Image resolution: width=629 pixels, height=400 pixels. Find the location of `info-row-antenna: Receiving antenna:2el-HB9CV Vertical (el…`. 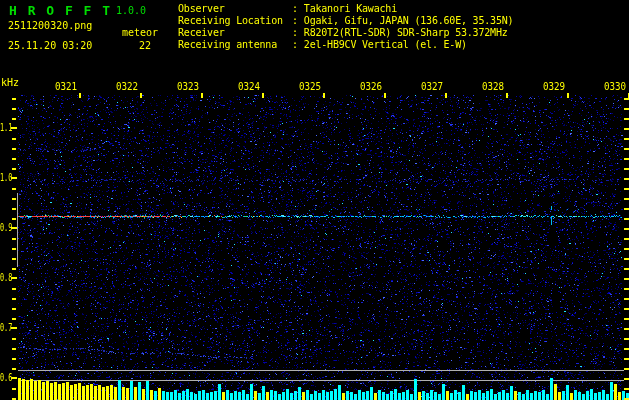

info-row-antenna: Receiving antenna:2el-HB9CV Vertical (el… is located at coordinates (346, 45).